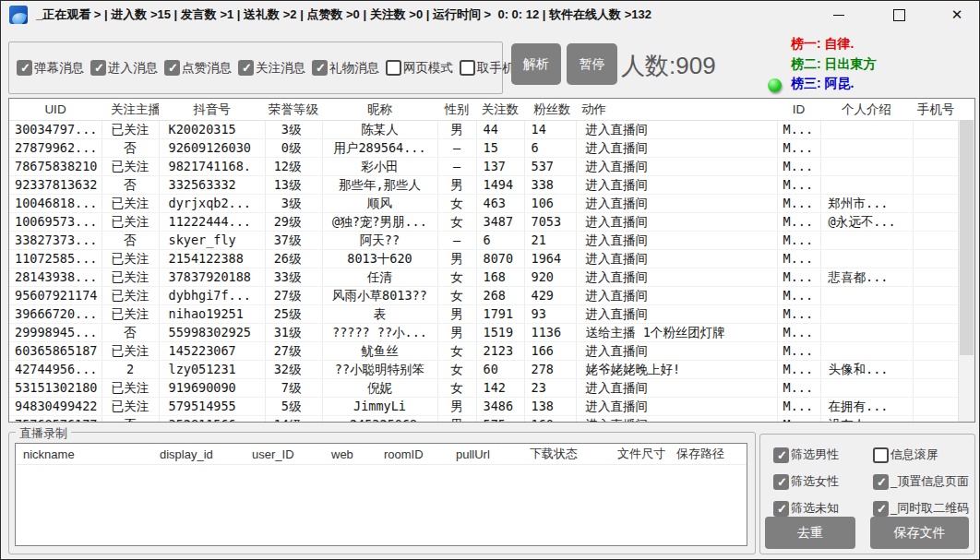 The width and height of the screenshot is (980, 560). I want to click on recording-column-header: roomID, so click(412, 454).